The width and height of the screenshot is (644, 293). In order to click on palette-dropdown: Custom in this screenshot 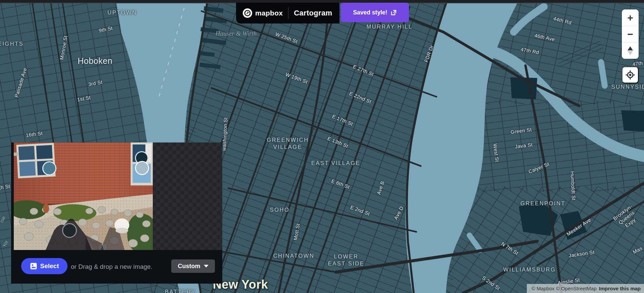, I will do `click(193, 266)`.